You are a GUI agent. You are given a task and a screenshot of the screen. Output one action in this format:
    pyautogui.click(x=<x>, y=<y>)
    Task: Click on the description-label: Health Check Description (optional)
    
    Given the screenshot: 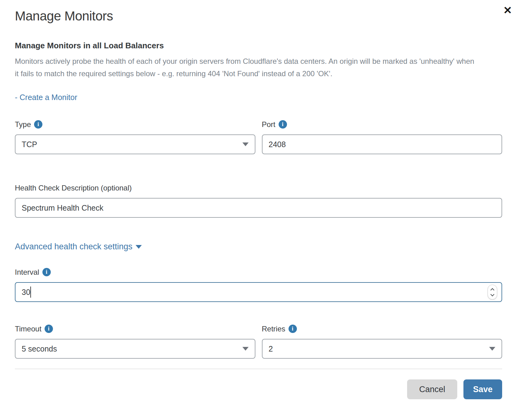 What is the action you would take?
    pyautogui.click(x=73, y=188)
    